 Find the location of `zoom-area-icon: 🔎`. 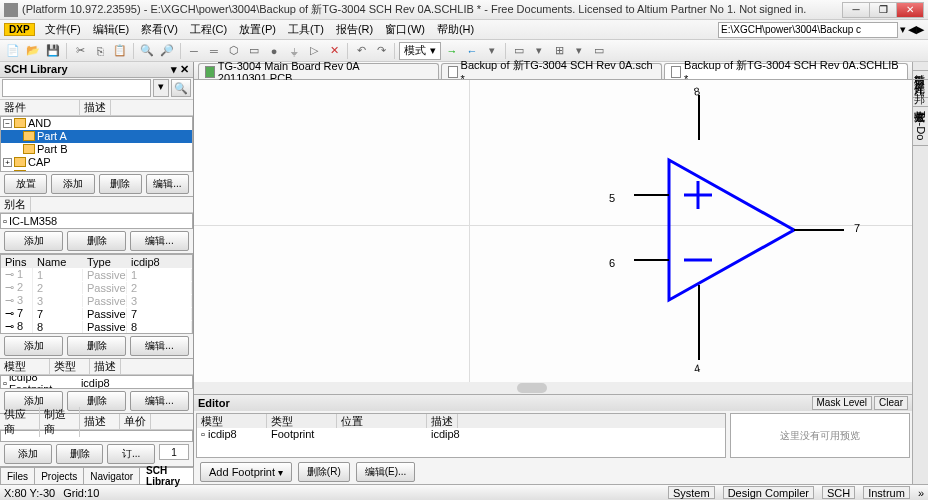

zoom-area-icon: 🔎 is located at coordinates (167, 51).